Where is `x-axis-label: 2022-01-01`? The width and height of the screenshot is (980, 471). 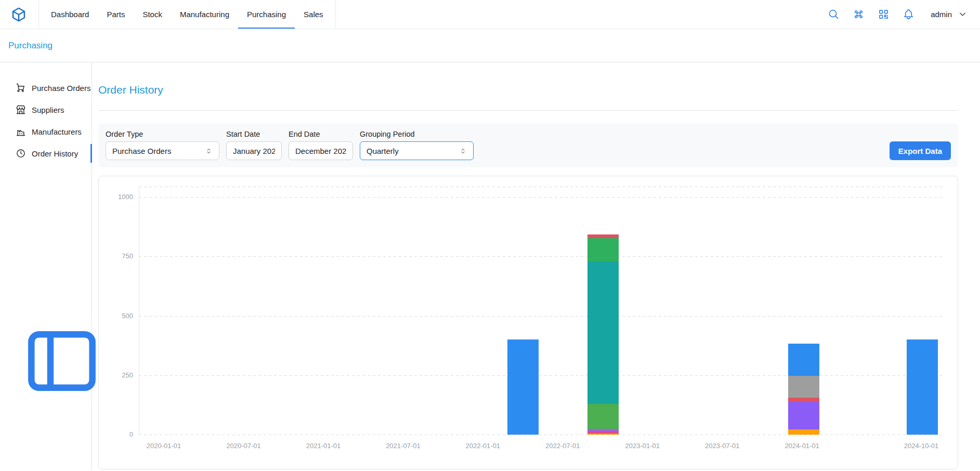 x-axis-label: 2022-01-01 is located at coordinates (483, 446).